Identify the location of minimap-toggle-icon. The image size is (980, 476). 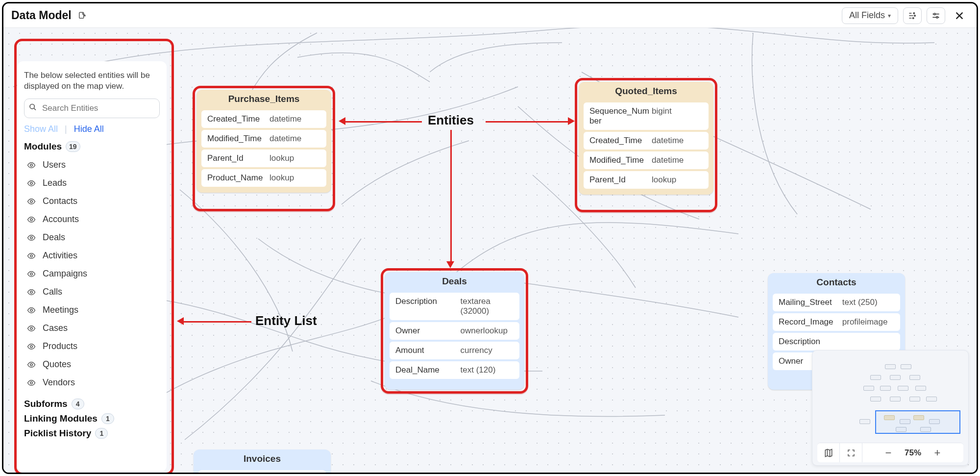
(829, 453).